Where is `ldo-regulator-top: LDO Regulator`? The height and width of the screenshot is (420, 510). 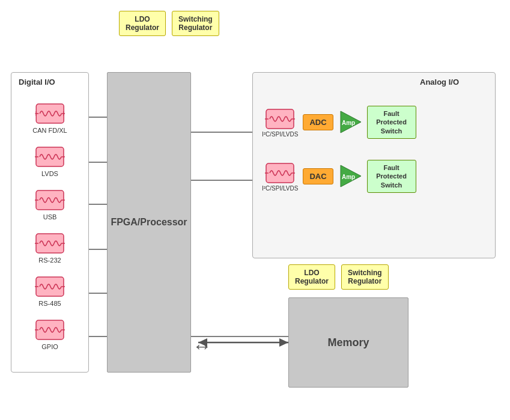
ldo-regulator-top: LDO Regulator is located at coordinates (142, 23).